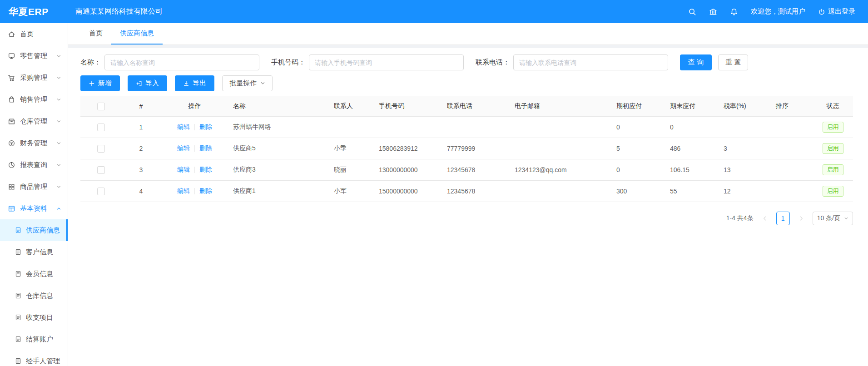 The image size is (868, 366). What do you see at coordinates (639, 149) in the screenshot?
I see `cell-opening: 5` at bounding box center [639, 149].